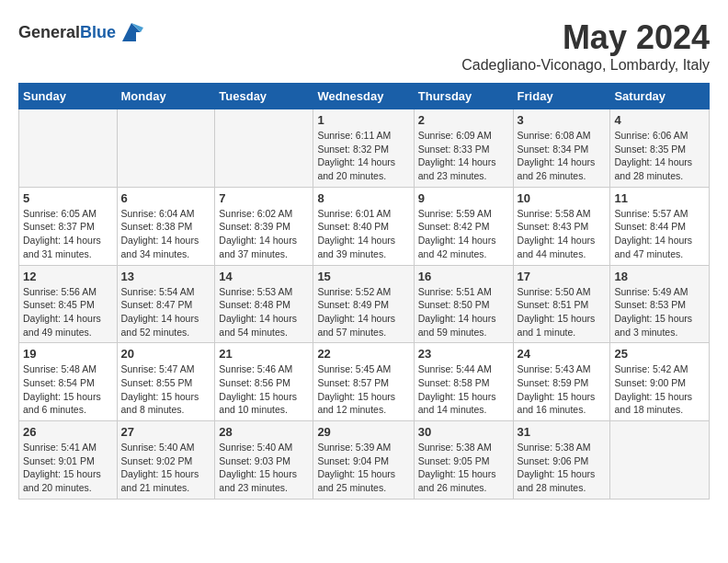  What do you see at coordinates (165, 97) in the screenshot?
I see `weekday-header-monday: Monday` at bounding box center [165, 97].